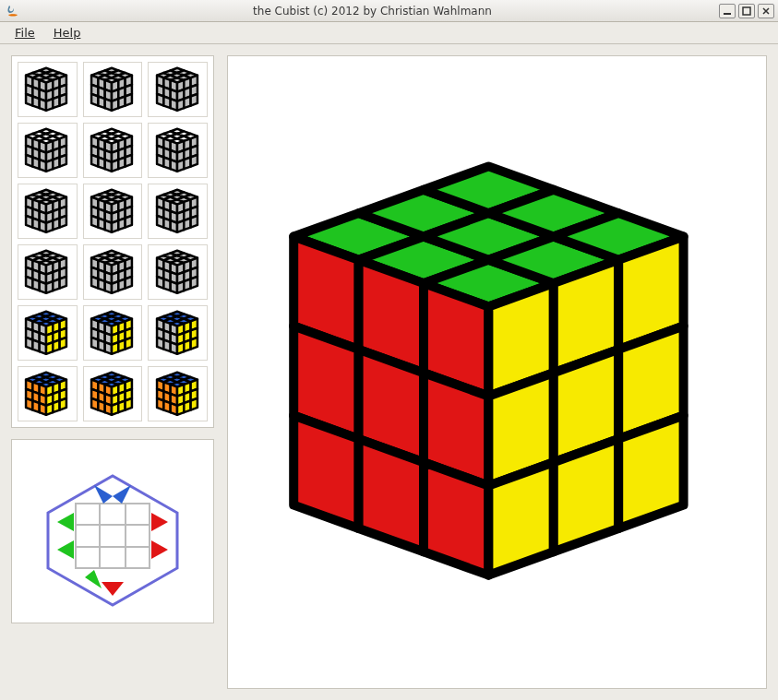 This screenshot has height=700, width=778. What do you see at coordinates (113, 89) in the screenshot?
I see `step-thumb-step-1b` at bounding box center [113, 89].